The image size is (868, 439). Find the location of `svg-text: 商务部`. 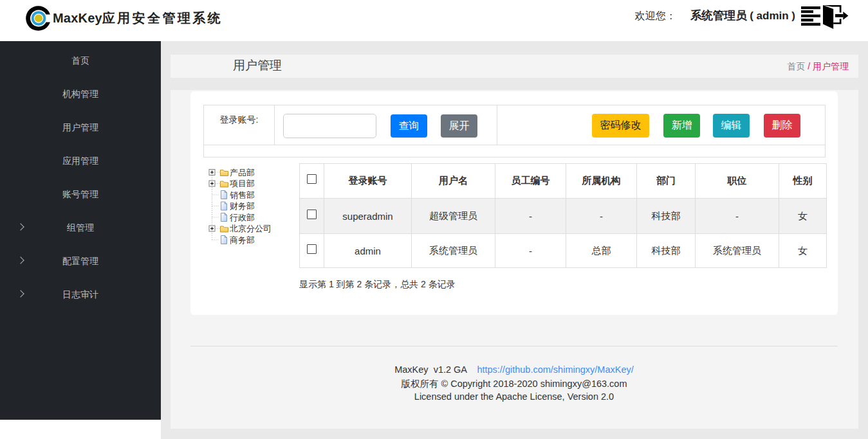

svg-text: 商务部 is located at coordinates (242, 240).